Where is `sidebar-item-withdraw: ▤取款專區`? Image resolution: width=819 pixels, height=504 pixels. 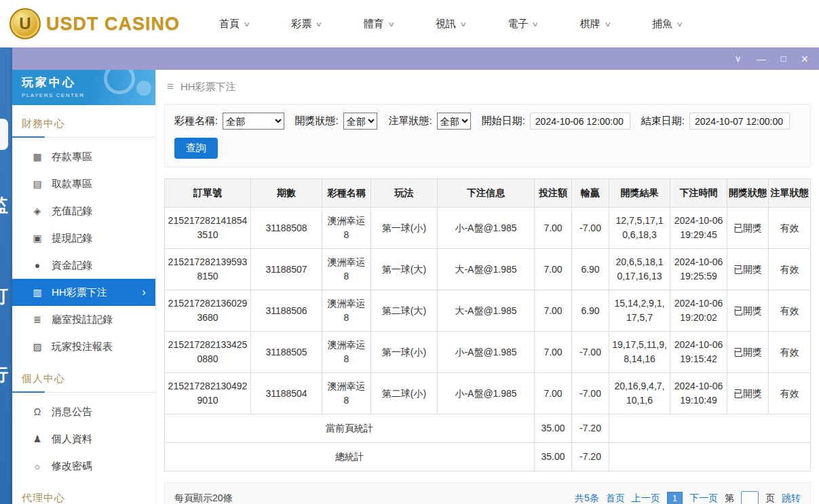
sidebar-item-withdraw: ▤取款專區 is located at coordinates (84, 184).